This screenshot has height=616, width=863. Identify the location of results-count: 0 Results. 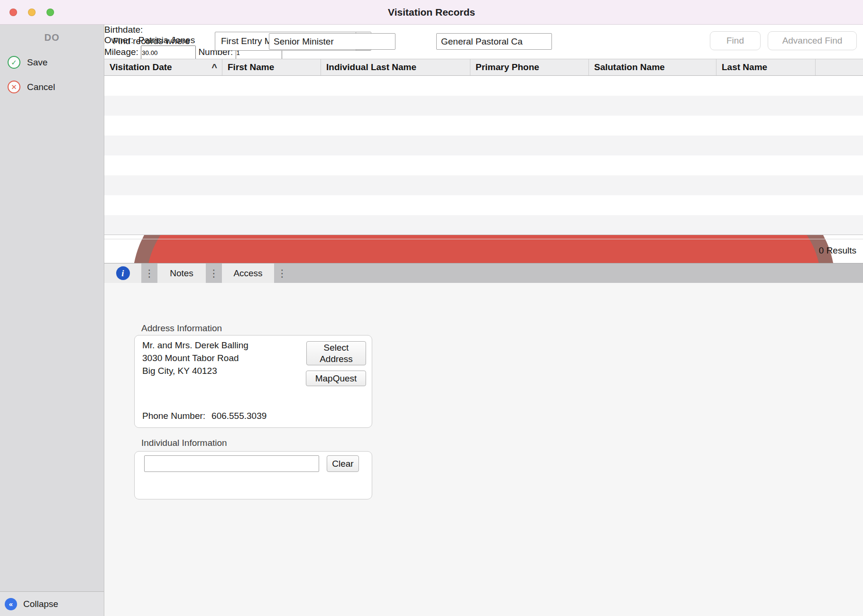
(837, 251).